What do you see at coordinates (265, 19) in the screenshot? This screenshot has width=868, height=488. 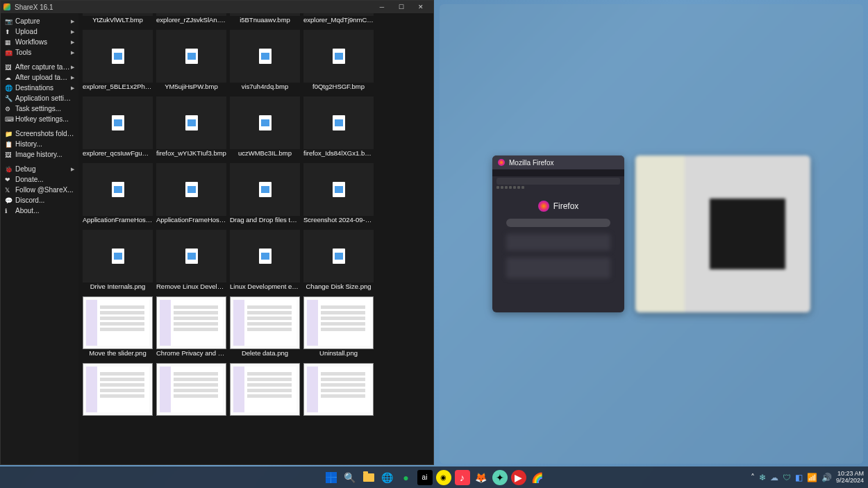 I see `gallery-item: i5BTnuaawv.bmp` at bounding box center [265, 19].